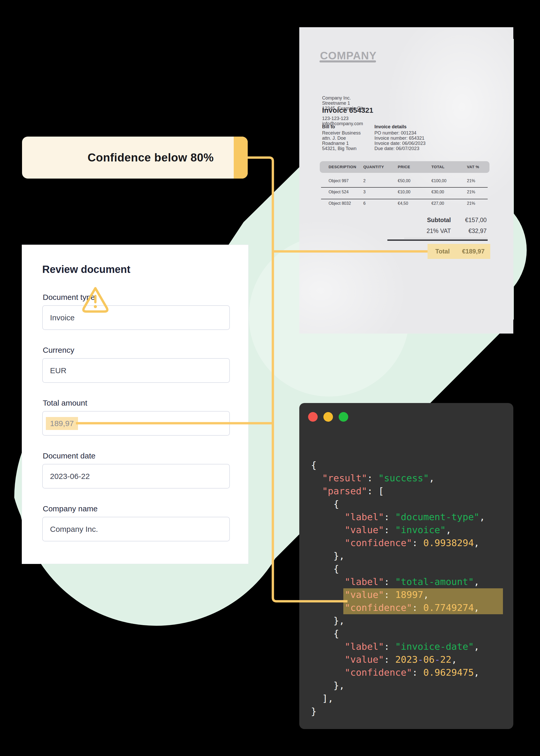  What do you see at coordinates (439, 181) in the screenshot?
I see `table-cell: €100,00` at bounding box center [439, 181].